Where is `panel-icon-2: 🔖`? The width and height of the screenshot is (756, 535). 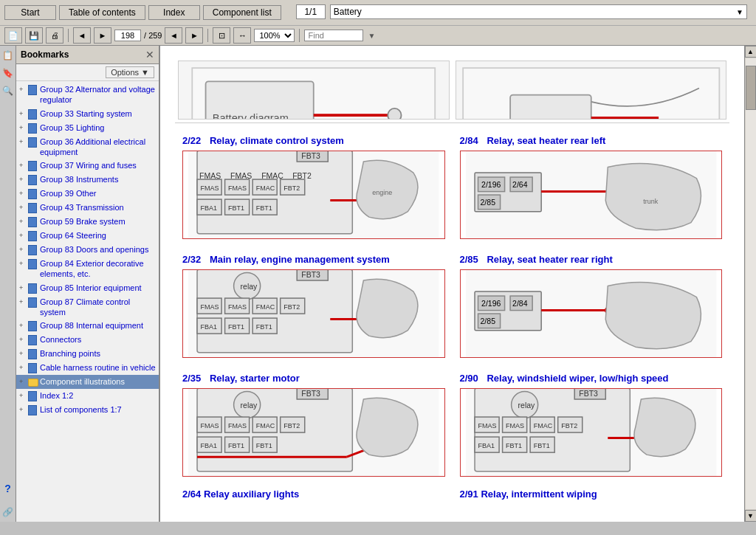
panel-icon-2: 🔖 is located at coordinates (8, 73).